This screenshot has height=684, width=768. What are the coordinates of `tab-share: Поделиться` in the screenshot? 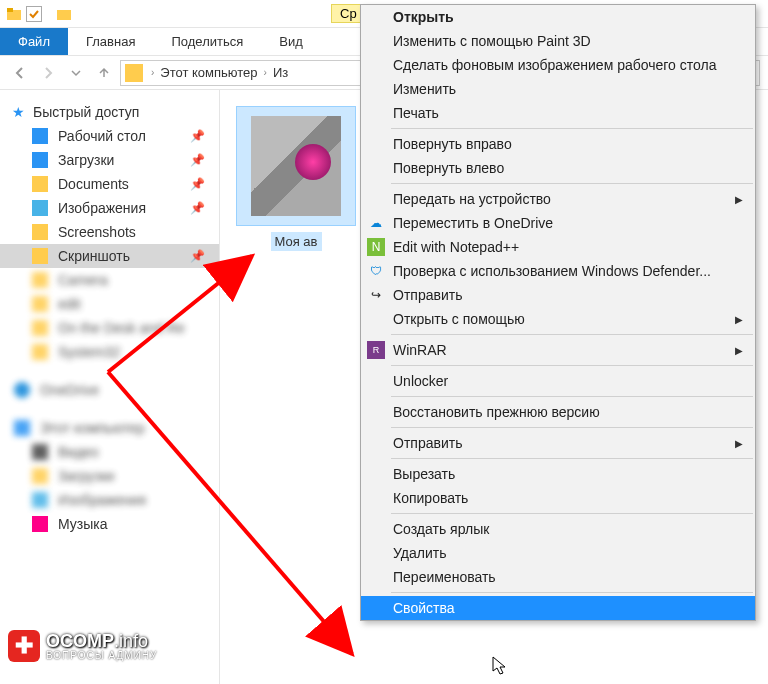 It's located at (207, 42).